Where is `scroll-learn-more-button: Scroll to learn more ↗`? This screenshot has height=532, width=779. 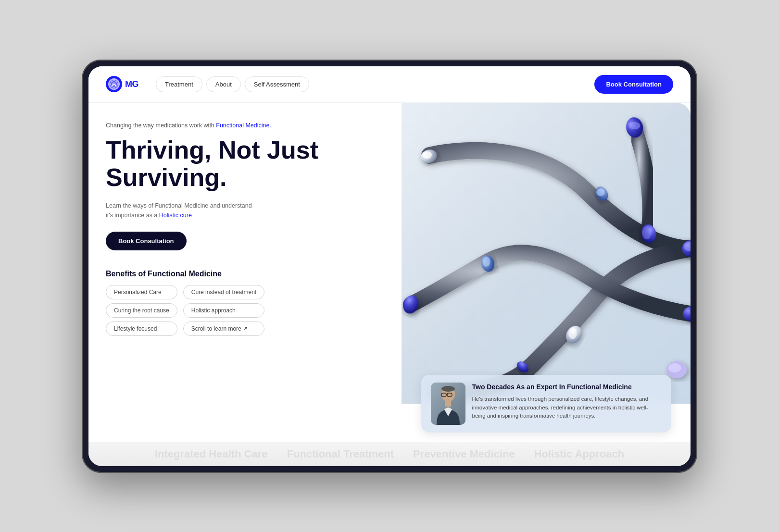 scroll-learn-more-button: Scroll to learn more ↗ is located at coordinates (224, 329).